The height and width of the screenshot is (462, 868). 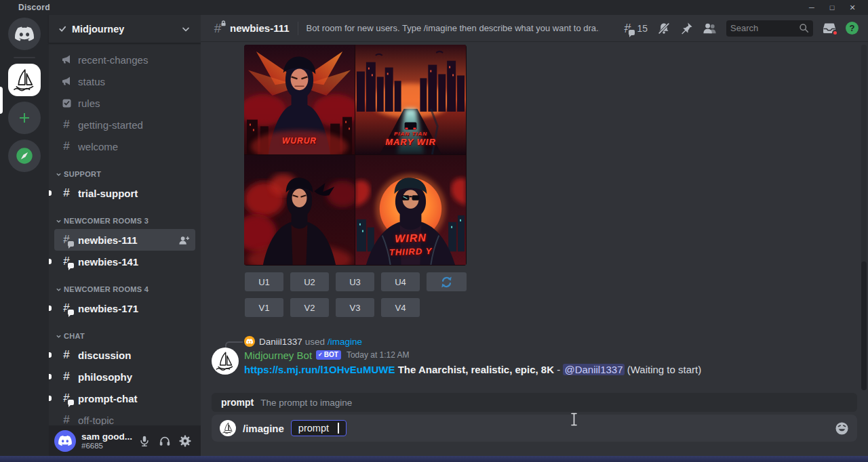 I want to click on variation-button-v4: V4, so click(x=400, y=308).